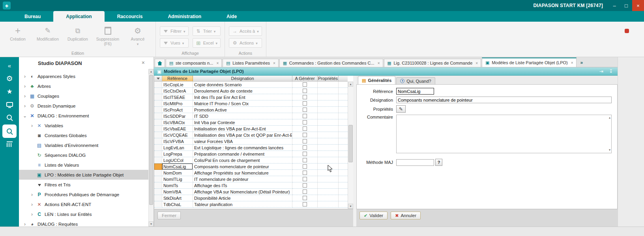 This screenshot has height=236, width=644. I want to click on tree-item: Listes de Valeurs, so click(84, 165).